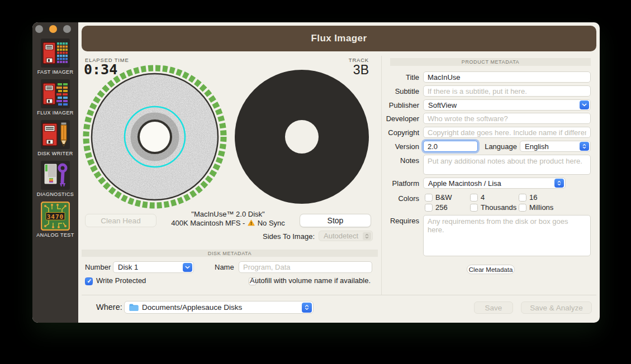 This screenshot has width=631, height=364. Describe the element at coordinates (39, 29) in the screenshot. I see `window-close-button` at that location.